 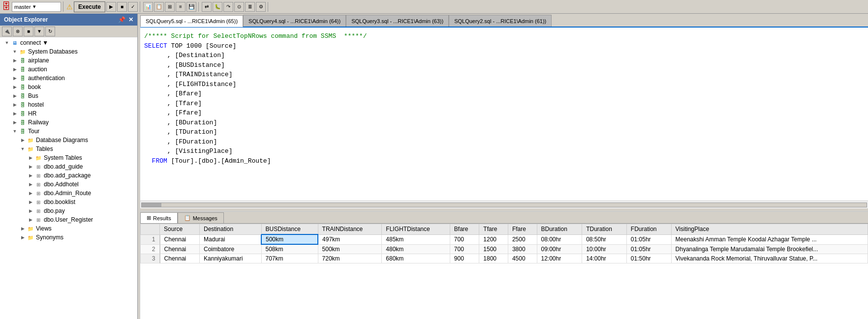 What do you see at coordinates (34, 7) in the screenshot?
I see `dropdown-arrow-icon: ▾` at bounding box center [34, 7].